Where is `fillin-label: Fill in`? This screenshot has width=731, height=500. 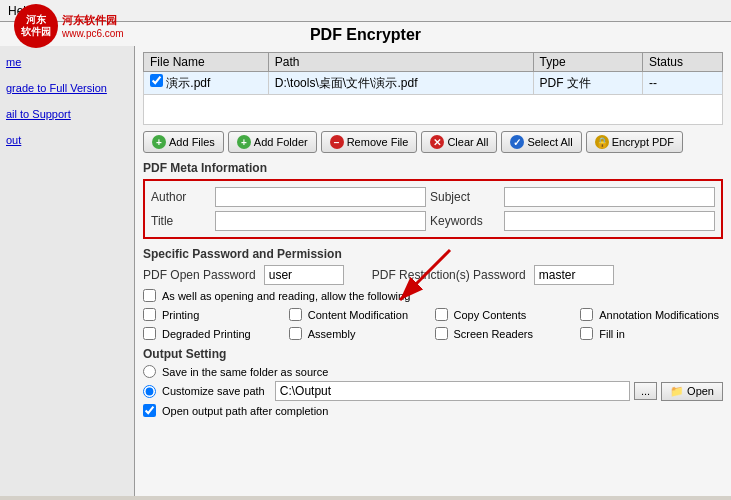
fillin-label: Fill in is located at coordinates (612, 334).